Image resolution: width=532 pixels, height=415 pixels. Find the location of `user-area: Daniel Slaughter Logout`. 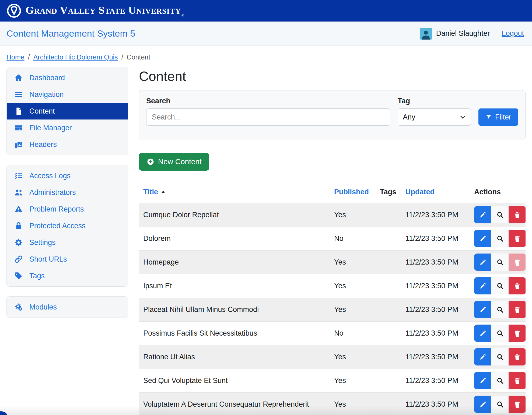

user-area: Daniel Slaughter Logout is located at coordinates (472, 34).